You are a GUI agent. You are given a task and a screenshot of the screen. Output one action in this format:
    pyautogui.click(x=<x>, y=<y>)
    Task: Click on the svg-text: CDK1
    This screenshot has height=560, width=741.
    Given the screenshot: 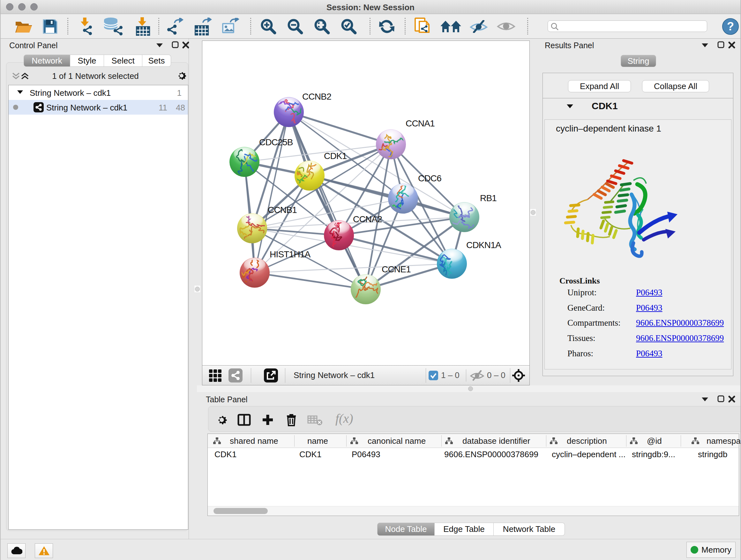 What is the action you would take?
    pyautogui.click(x=336, y=156)
    